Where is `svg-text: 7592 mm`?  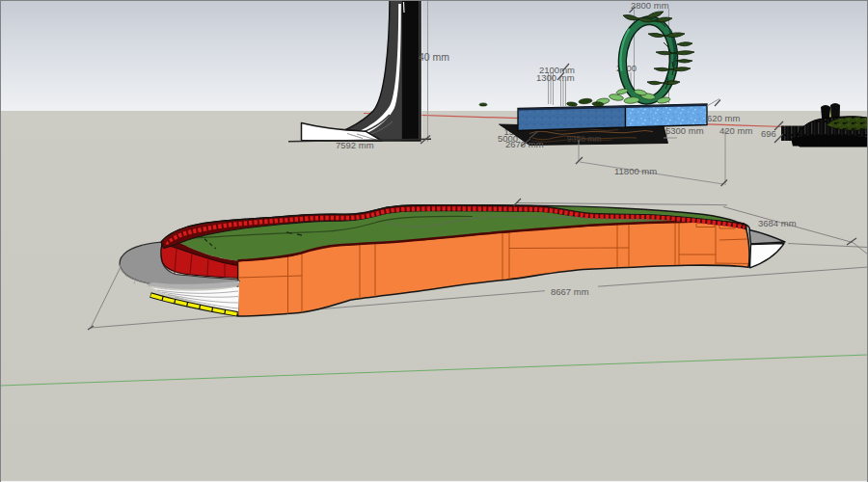
svg-text: 7592 mm is located at coordinates (355, 145).